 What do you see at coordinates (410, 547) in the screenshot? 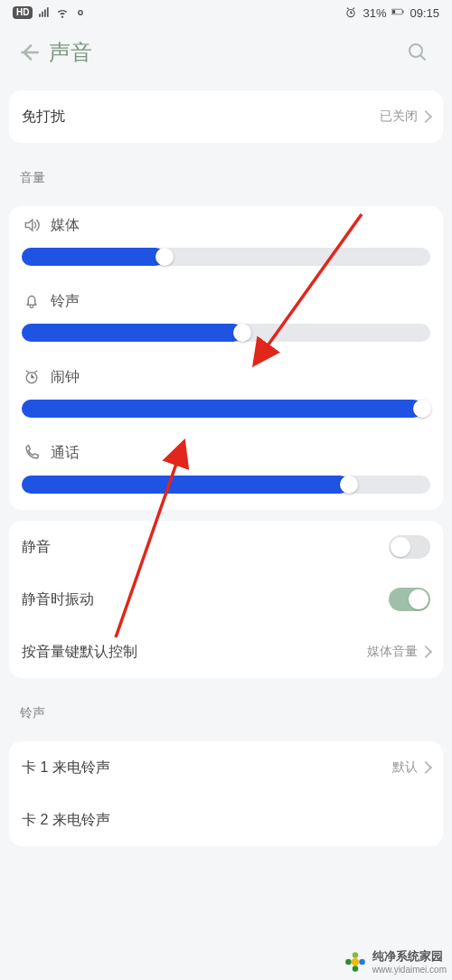
I see `mute-toggle` at bounding box center [410, 547].